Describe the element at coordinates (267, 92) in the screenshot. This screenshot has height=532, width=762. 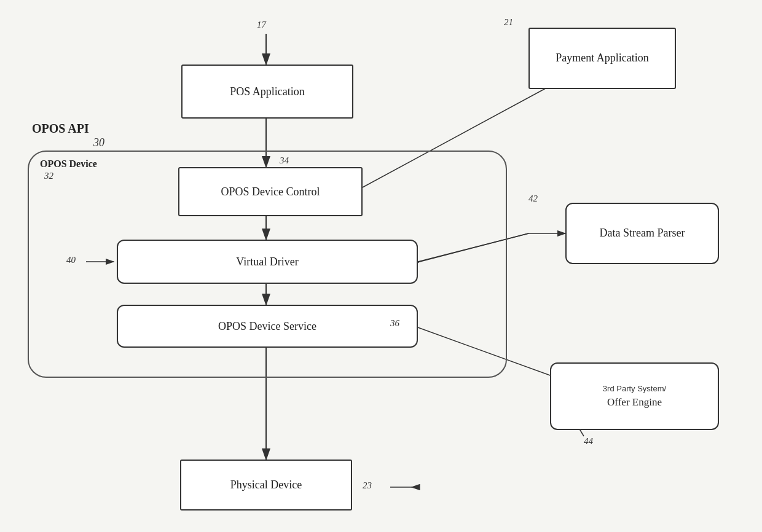
I see `pos-application-box: POS Application` at that location.